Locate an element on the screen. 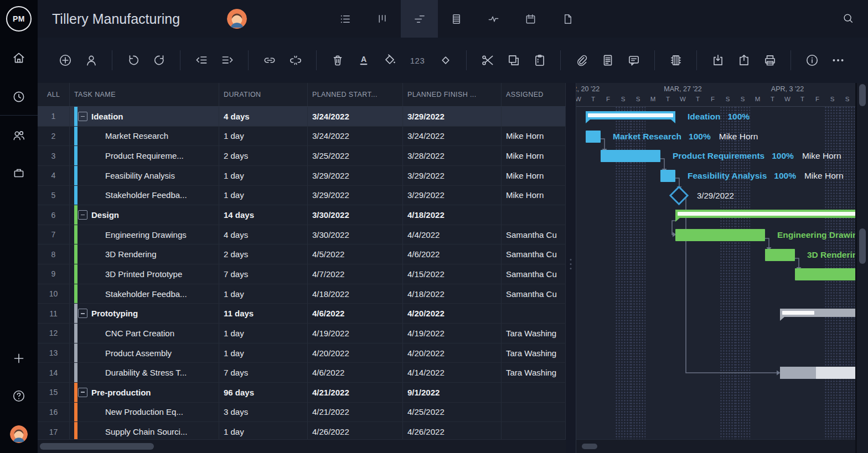 Image resolution: width=868 pixels, height=453 pixels. gantt-hscrollbar-thumb is located at coordinates (590, 446).